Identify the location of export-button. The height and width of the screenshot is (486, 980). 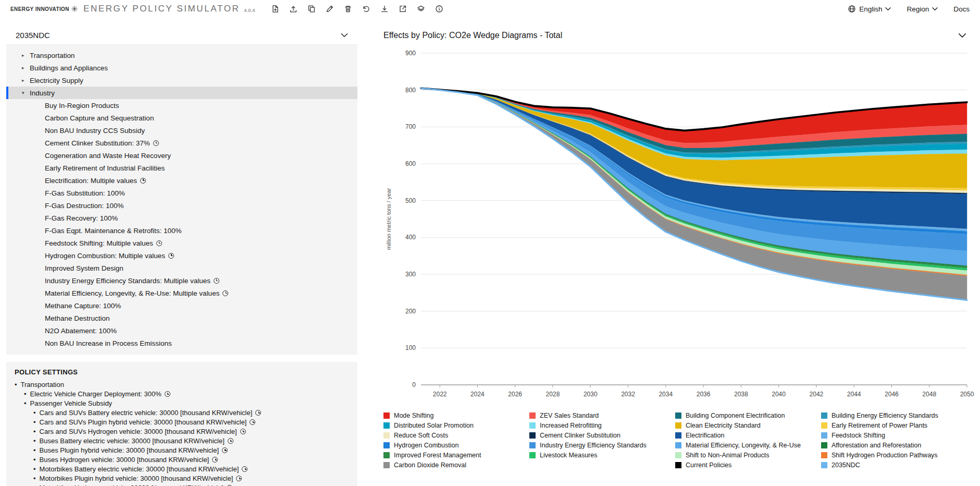
(403, 9).